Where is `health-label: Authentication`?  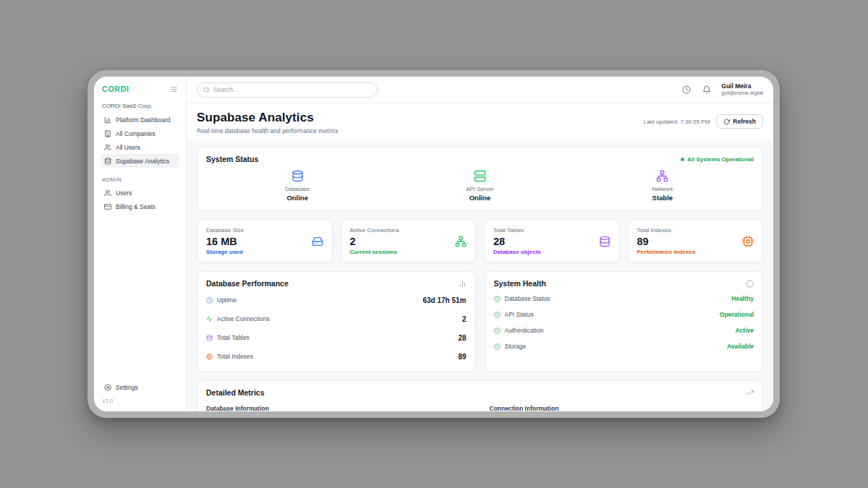 health-label: Authentication is located at coordinates (524, 330).